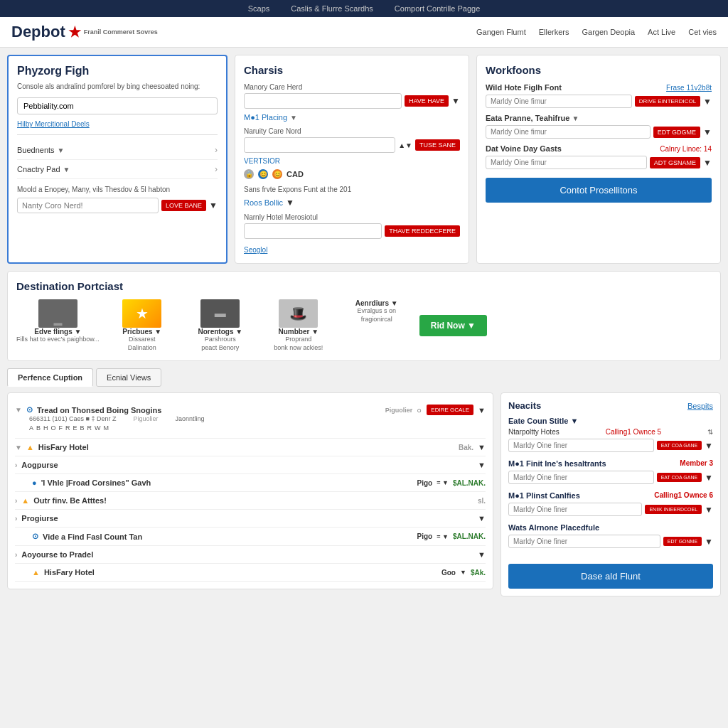 This screenshot has height=728, width=728. I want to click on result-price-4: Pigo, so click(425, 483).